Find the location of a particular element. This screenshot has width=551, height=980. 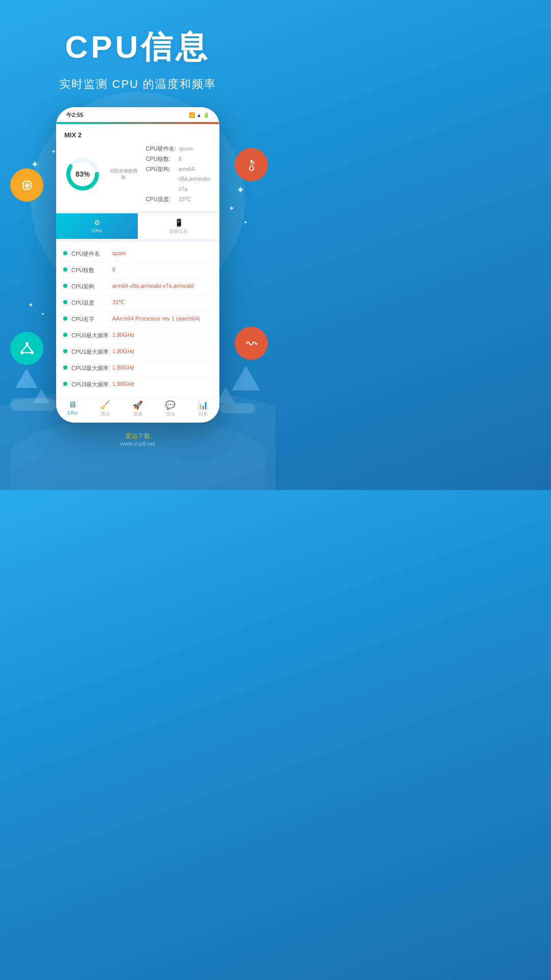

nav-item-stats: 📊 归来 is located at coordinates (203, 409).